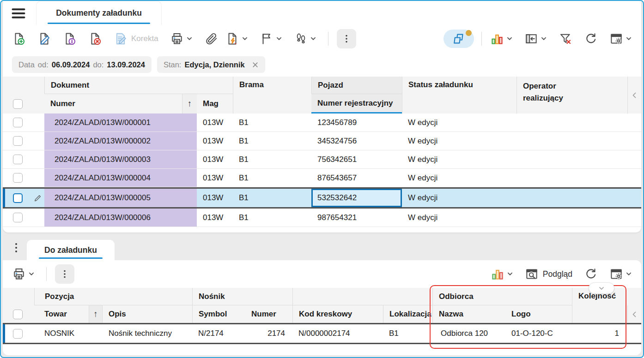  What do you see at coordinates (272, 95) in the screenshot?
I see `column-brama: Brama` at bounding box center [272, 95].